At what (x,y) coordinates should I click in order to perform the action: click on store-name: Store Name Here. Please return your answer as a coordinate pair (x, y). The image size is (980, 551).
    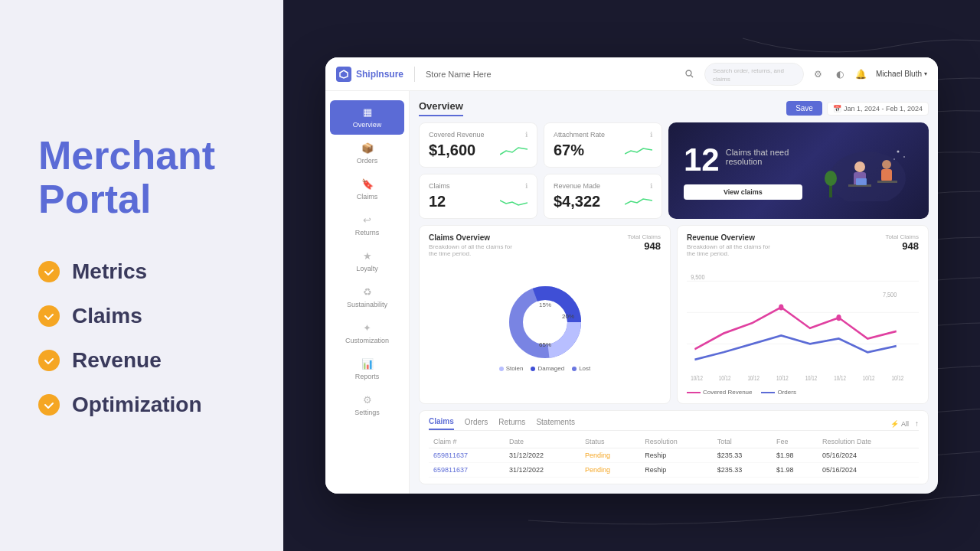
    Looking at the image, I should click on (459, 74).